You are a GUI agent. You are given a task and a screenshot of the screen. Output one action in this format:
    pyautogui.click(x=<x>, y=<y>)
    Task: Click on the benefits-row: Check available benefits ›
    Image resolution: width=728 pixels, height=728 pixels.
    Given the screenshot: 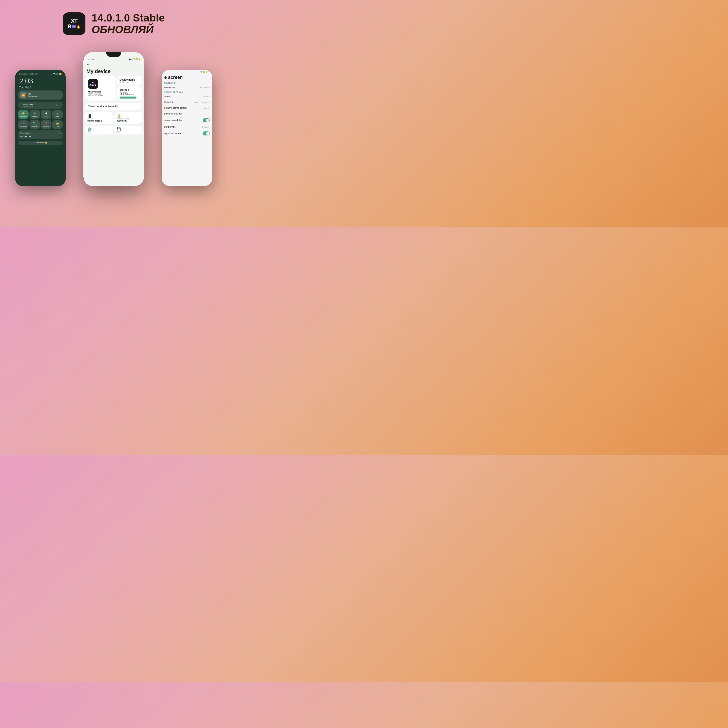 What is the action you would take?
    pyautogui.click(x=114, y=106)
    